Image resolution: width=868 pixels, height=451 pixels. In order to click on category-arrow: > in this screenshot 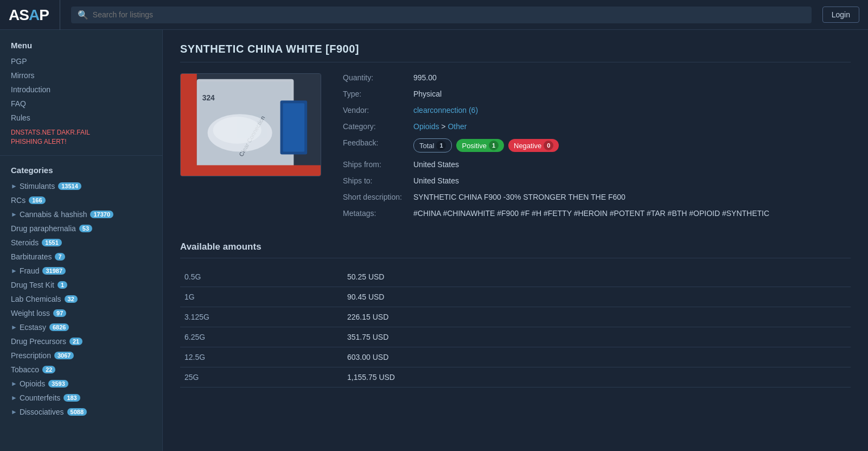, I will do `click(444, 126)`.